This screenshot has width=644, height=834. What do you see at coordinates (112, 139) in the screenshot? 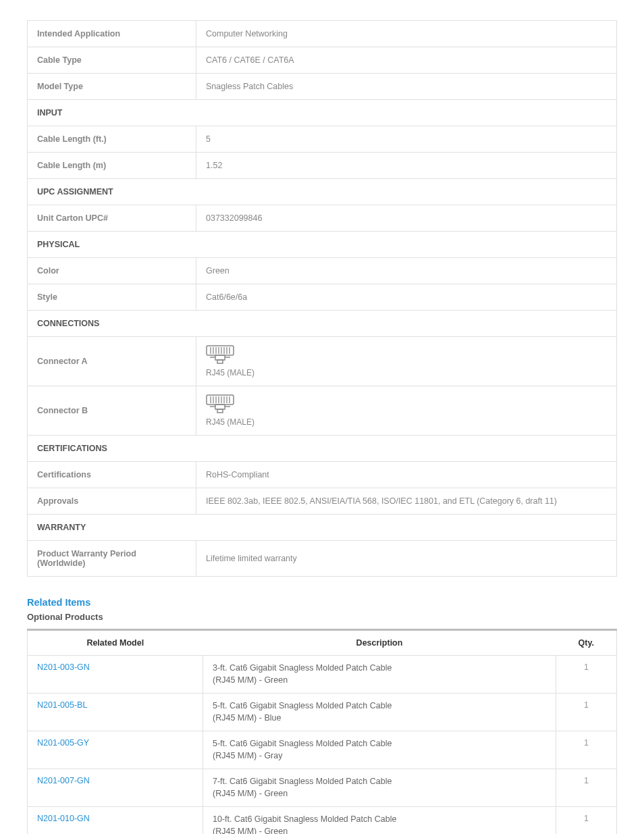
I see `spec-row-label: Cable Length (ft.)` at bounding box center [112, 139].